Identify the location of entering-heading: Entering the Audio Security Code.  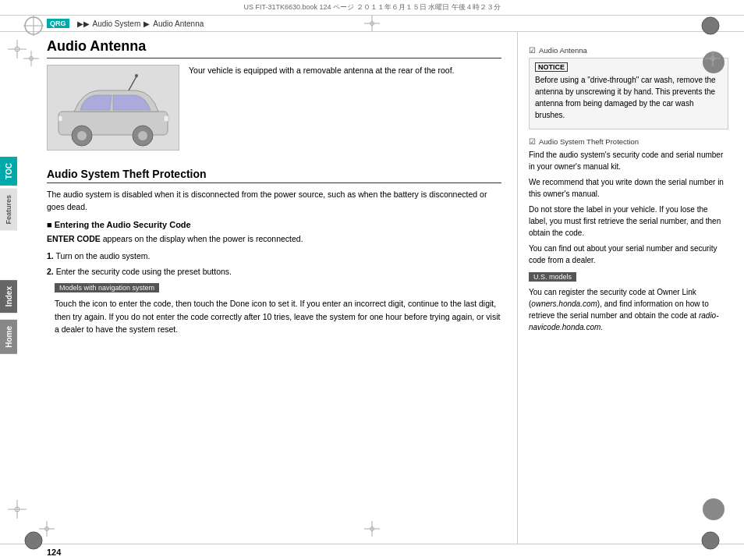
(275, 225).